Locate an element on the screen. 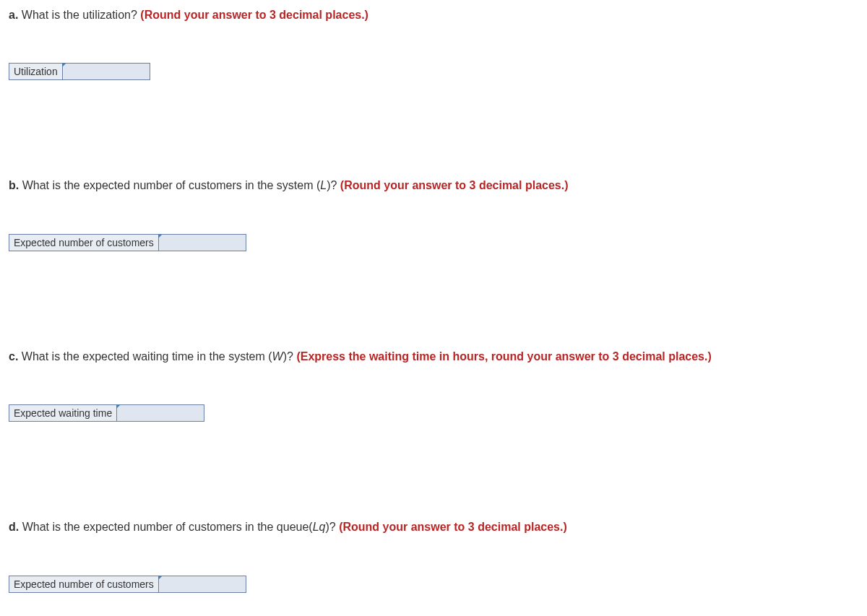 Image resolution: width=867 pixels, height=616 pixels. question-c-text: c. What is the expected waiting time in … is located at coordinates (434, 357).